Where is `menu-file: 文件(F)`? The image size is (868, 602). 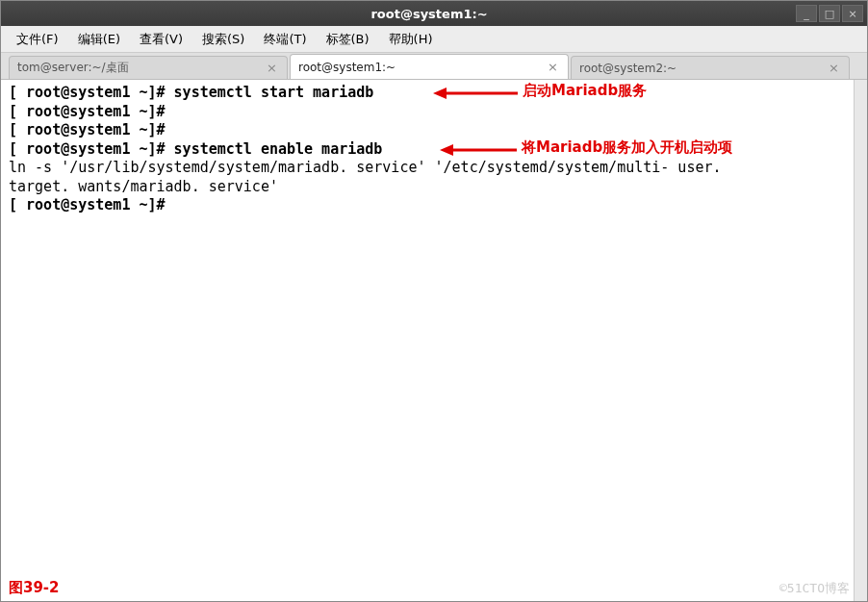 menu-file: 文件(F) is located at coordinates (38, 39).